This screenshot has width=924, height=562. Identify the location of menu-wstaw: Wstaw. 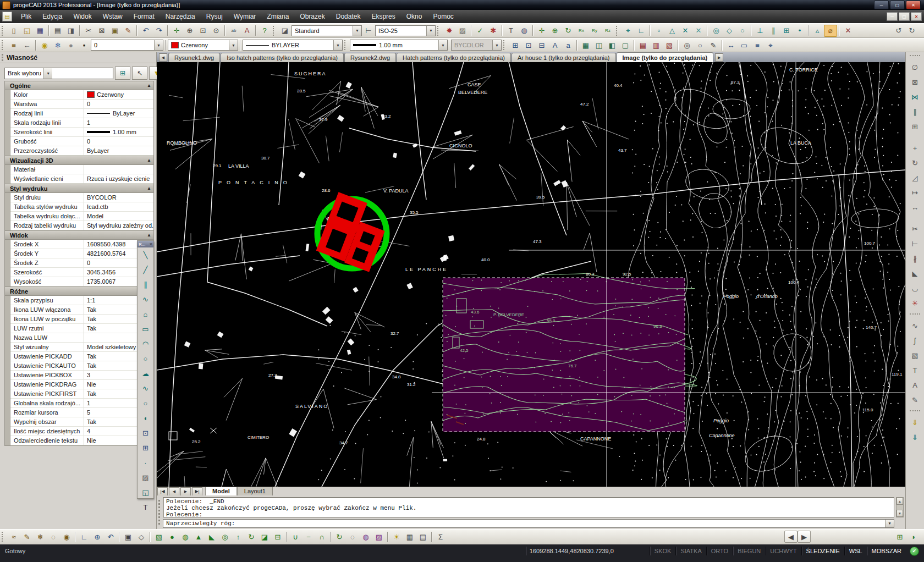
(113, 16).